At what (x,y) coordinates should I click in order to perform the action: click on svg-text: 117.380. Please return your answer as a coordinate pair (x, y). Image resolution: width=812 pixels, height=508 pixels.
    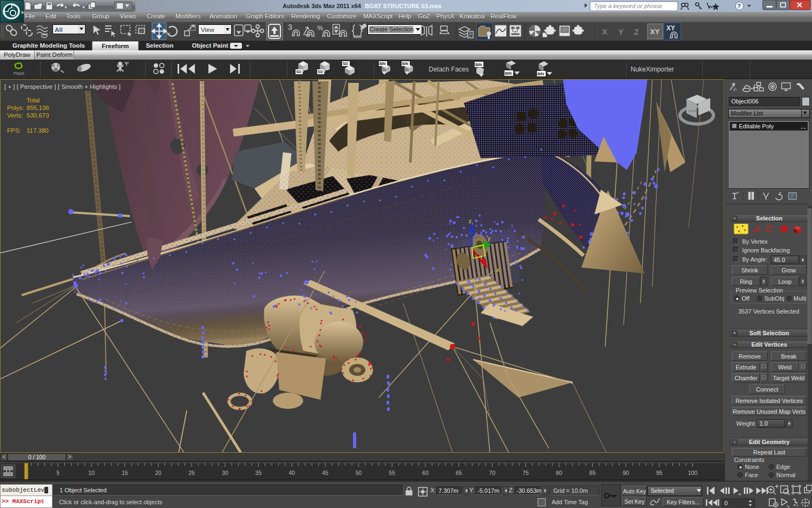
    Looking at the image, I should click on (38, 131).